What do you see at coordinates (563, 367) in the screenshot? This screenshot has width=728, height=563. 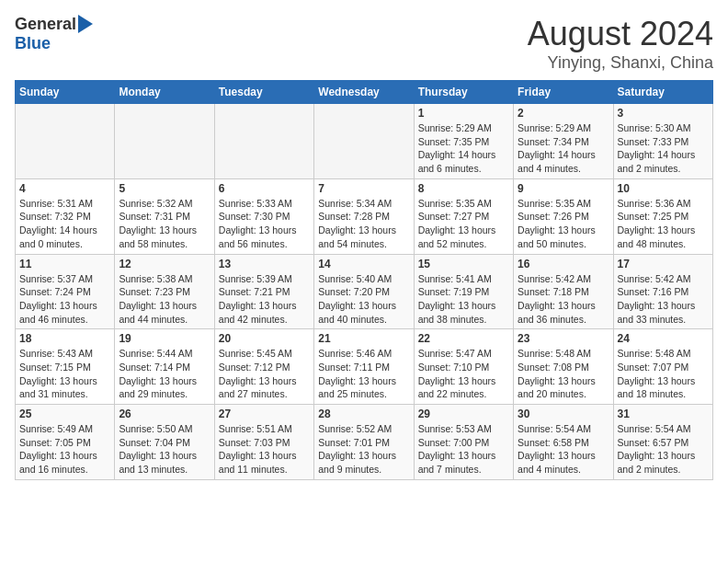 I see `calendar-day-cell: 23Sunrise: 5:48 AM Sunset: 7:08 PM Dayli…` at bounding box center [563, 367].